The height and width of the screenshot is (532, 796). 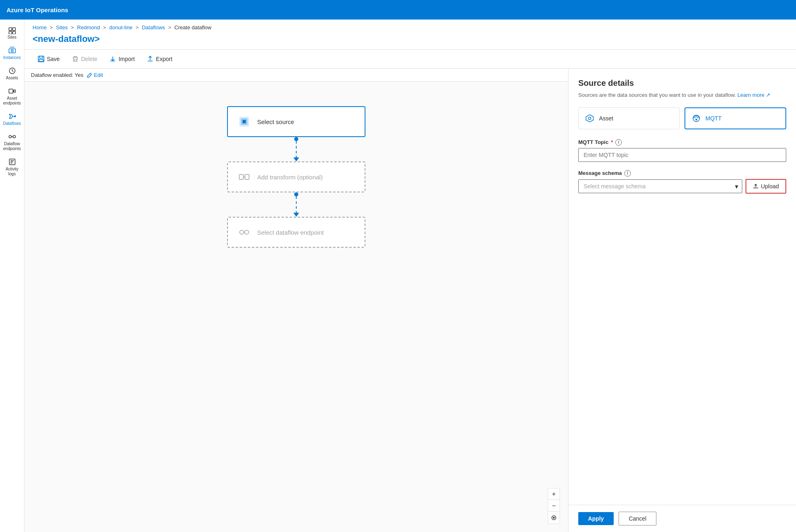 What do you see at coordinates (12, 172) in the screenshot?
I see `sidebar-item-label-activity-logs: Activity logs` at bounding box center [12, 172].